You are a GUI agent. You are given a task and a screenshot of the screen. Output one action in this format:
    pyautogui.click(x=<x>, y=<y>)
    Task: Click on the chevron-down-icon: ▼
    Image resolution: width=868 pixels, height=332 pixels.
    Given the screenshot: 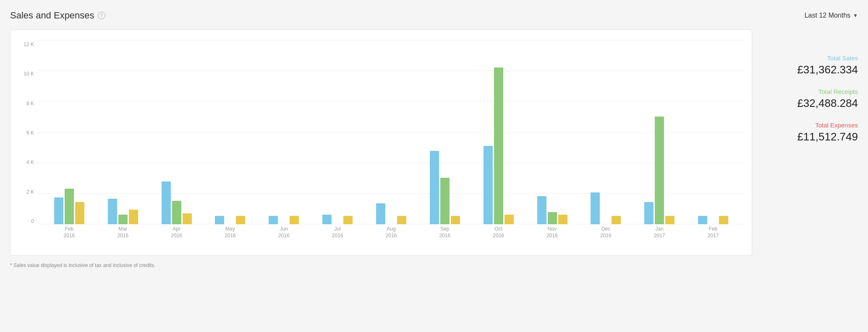 What is the action you would take?
    pyautogui.click(x=855, y=16)
    